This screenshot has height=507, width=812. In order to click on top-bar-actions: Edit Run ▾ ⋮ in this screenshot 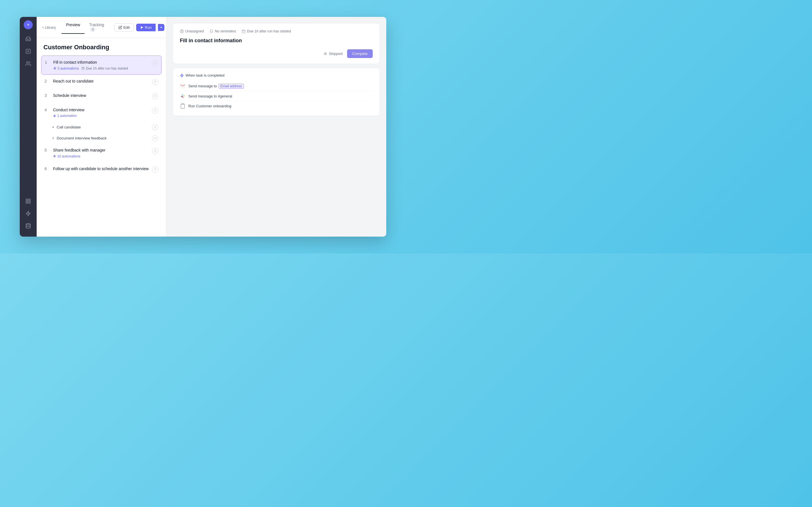, I will do `click(144, 27)`.